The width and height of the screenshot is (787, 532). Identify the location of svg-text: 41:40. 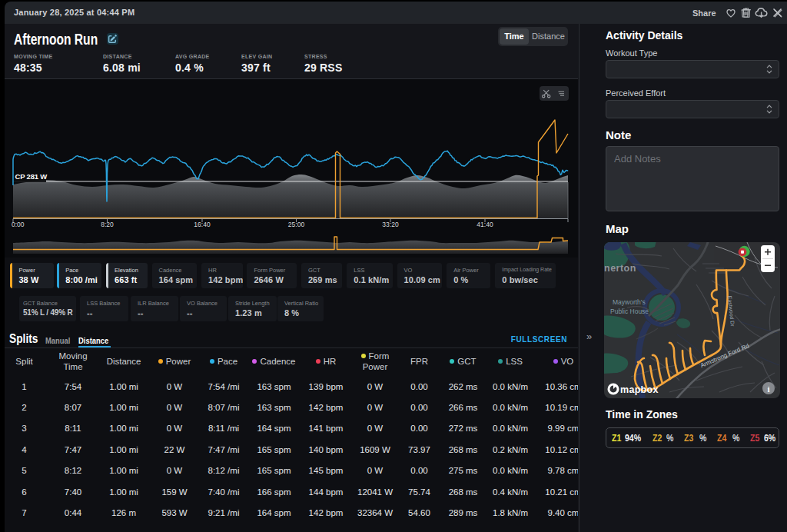
(485, 224).